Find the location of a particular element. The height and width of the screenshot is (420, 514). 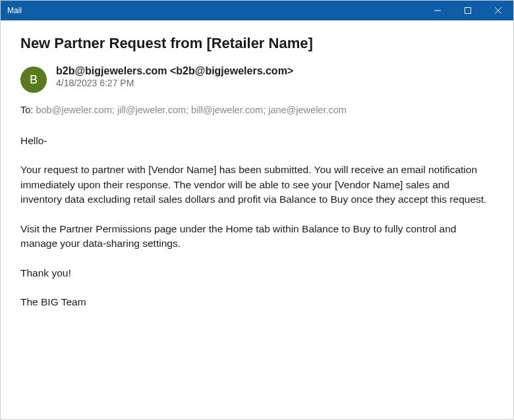

window-title-text: Mail is located at coordinates (14, 11).